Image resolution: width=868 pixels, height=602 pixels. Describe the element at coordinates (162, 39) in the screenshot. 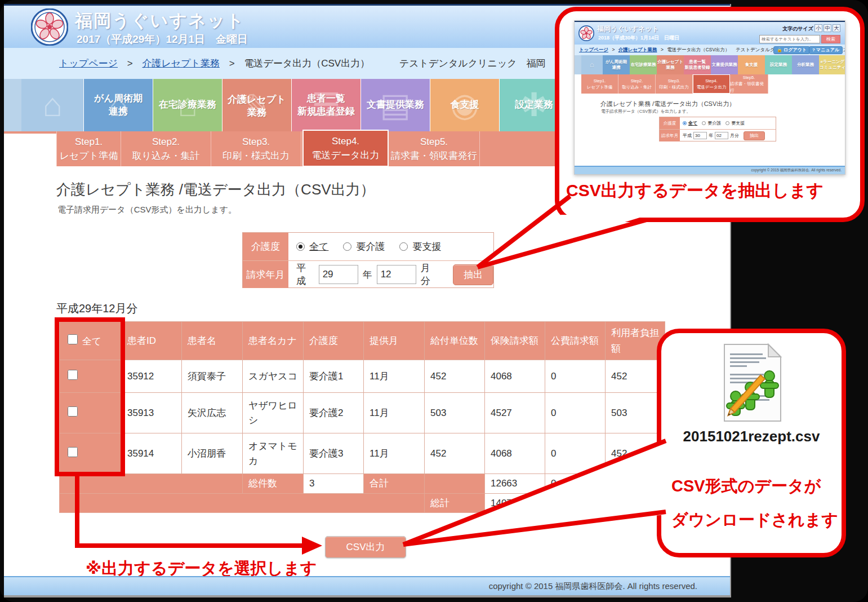

I see `header-date: 2017（平成29年）12月1日 金曜日` at that location.